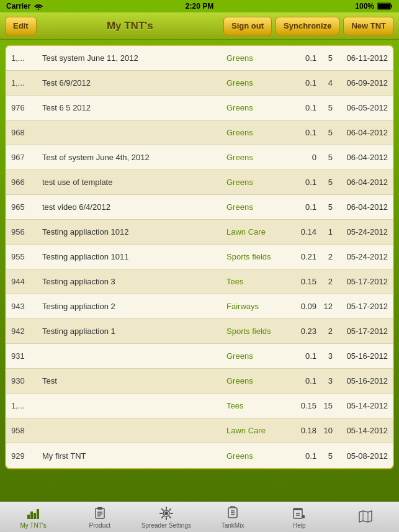  I want to click on row-category: Sports fields, so click(258, 257).